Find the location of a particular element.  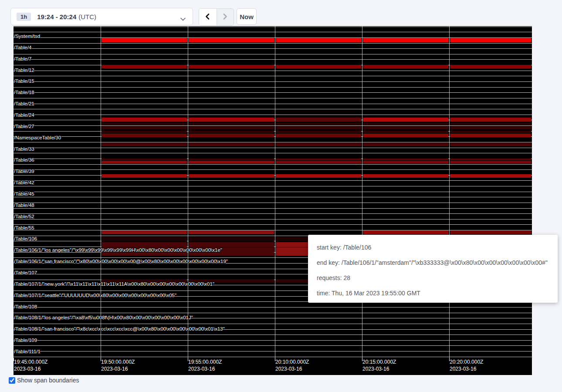

show-span-boundaries-checkbox is located at coordinates (12, 381).